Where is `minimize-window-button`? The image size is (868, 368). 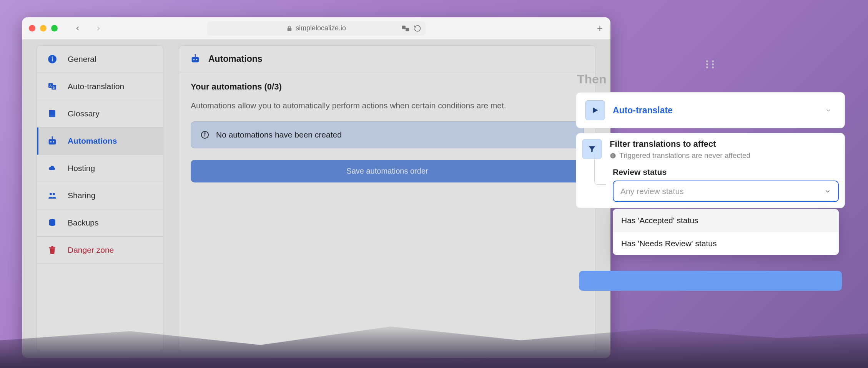 minimize-window-button is located at coordinates (43, 28).